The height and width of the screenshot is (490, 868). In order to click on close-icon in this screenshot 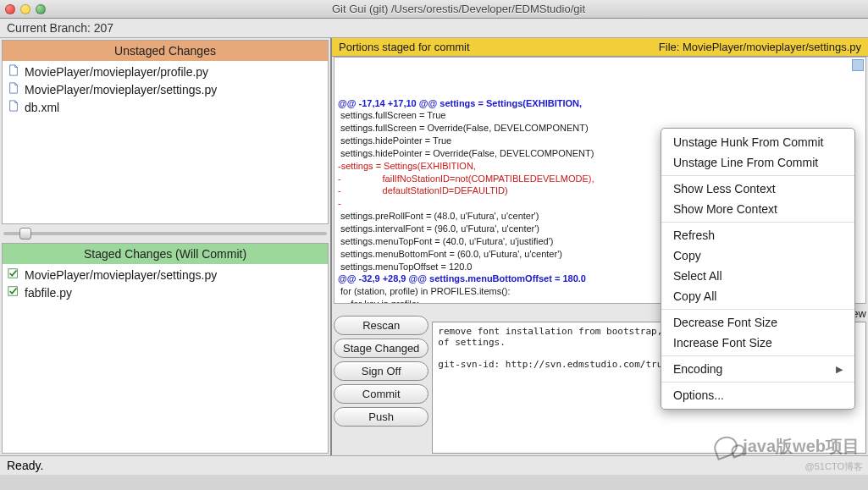, I will do `click(10, 9)`.